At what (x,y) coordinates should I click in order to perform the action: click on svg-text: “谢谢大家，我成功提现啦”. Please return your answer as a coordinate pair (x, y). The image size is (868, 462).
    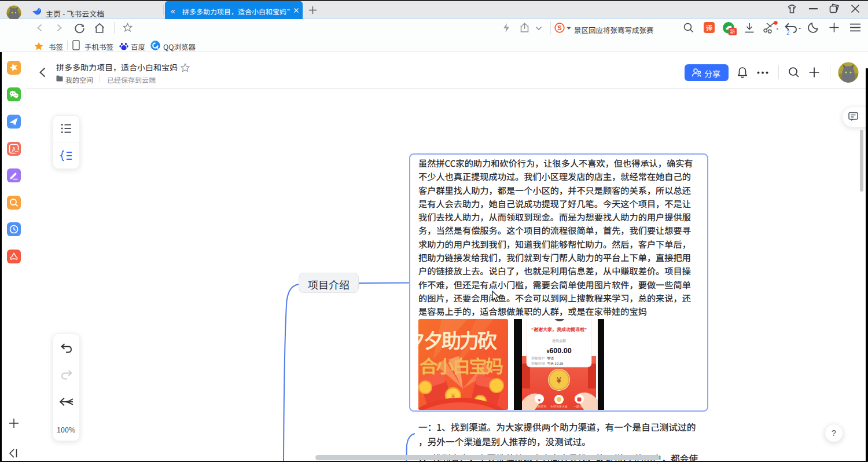
    Looking at the image, I should click on (559, 329).